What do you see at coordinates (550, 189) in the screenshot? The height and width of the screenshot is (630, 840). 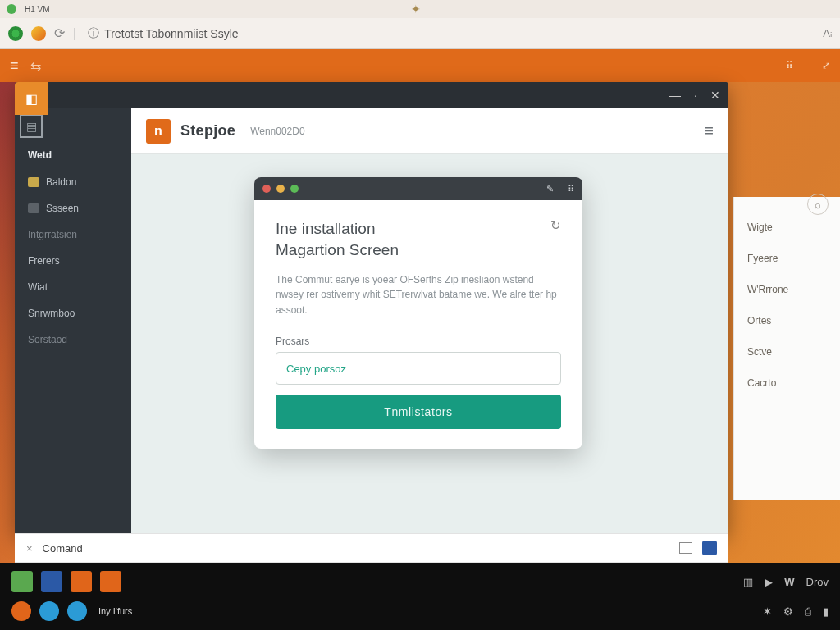 I see `edit-icon: ✎` at bounding box center [550, 189].